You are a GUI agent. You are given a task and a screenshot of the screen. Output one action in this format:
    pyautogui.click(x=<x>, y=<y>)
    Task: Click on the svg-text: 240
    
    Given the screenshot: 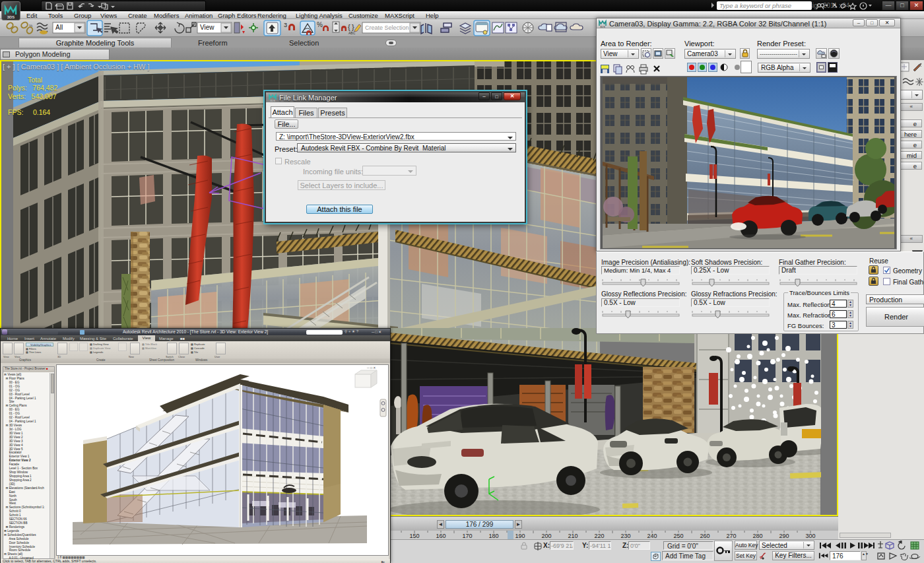 What is the action you would take?
    pyautogui.click(x=652, y=536)
    